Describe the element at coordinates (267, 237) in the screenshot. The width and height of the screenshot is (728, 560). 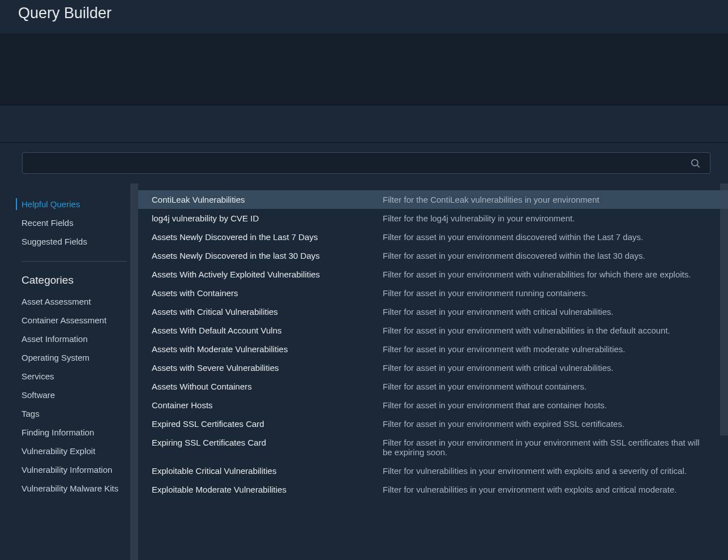
I see `query-name: Assets Newly Discovered in the Last 7 Da…` at that location.